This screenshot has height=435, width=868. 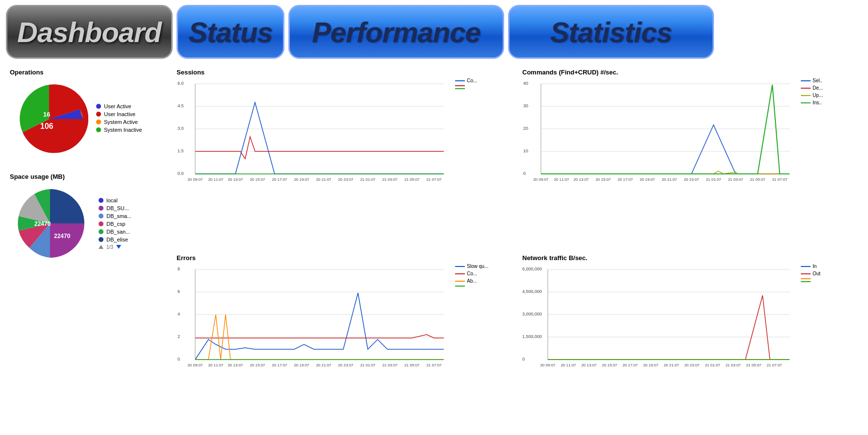 I want to click on commands-legend: Sel.. De... Up... Ins.., so click(x=812, y=92).